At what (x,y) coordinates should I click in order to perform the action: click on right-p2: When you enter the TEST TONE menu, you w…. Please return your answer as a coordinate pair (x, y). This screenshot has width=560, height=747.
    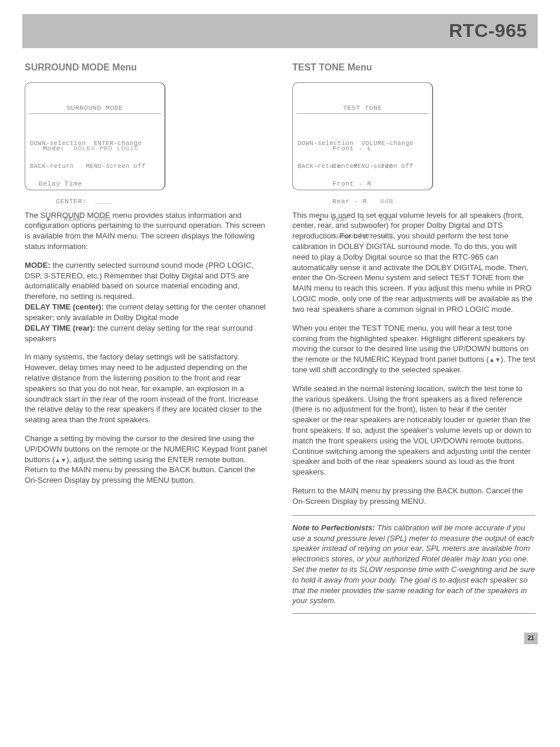
    Looking at the image, I should click on (414, 349).